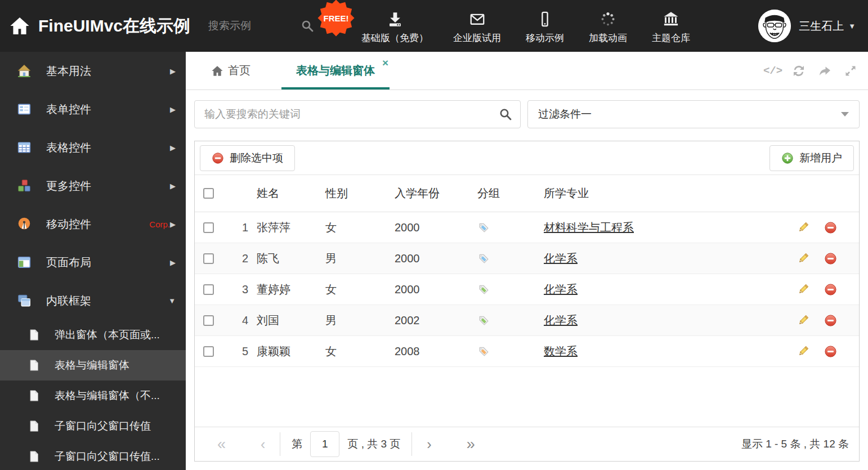 This screenshot has height=470, width=868. What do you see at coordinates (93, 109) in the screenshot?
I see `sidebar-item-form-controls: 表单控件 ▶` at bounding box center [93, 109].